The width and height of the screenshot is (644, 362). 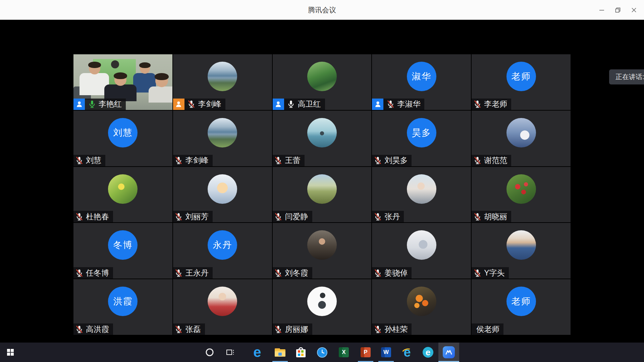 What do you see at coordinates (366, 352) in the screenshot?
I see `powerpoint-icon: P` at bounding box center [366, 352].